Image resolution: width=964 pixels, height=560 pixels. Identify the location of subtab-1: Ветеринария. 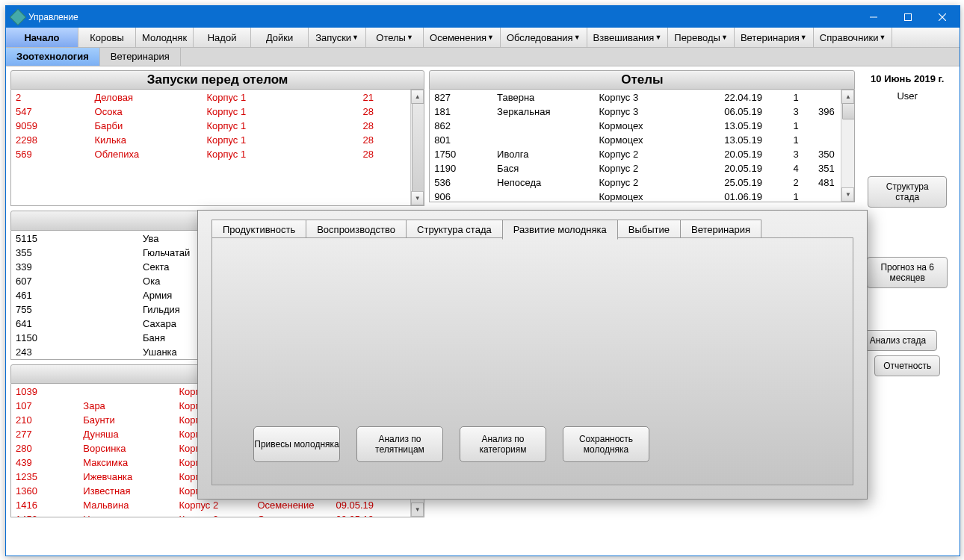
(140, 57).